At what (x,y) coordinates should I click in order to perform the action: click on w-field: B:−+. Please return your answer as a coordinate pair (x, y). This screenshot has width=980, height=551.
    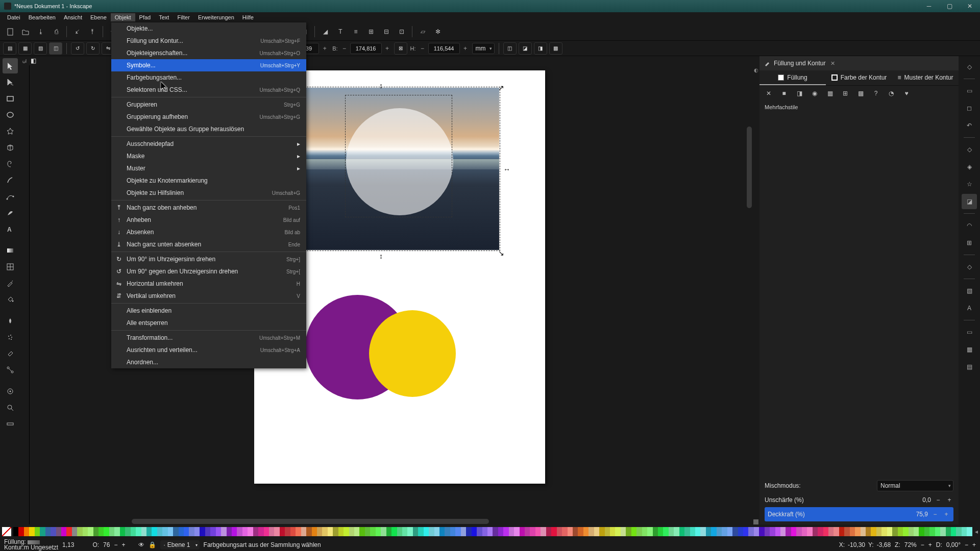
    Looking at the image, I should click on (361, 48).